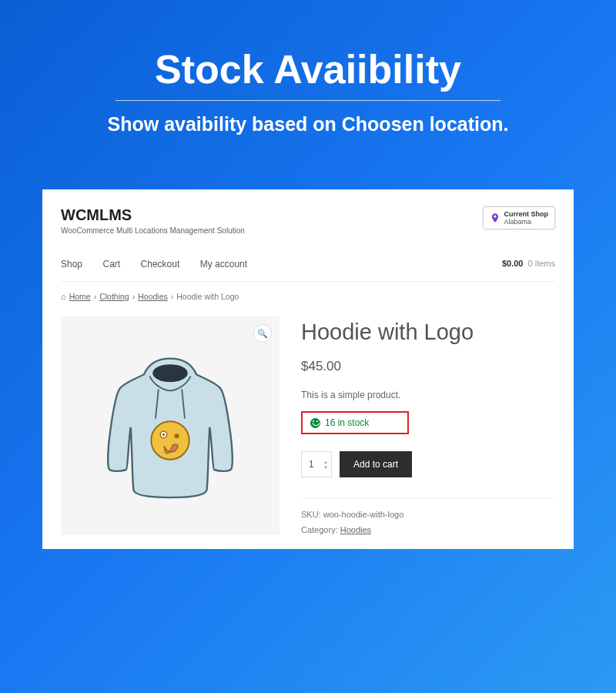  What do you see at coordinates (320, 530) in the screenshot?
I see `category-label: Category:` at bounding box center [320, 530].